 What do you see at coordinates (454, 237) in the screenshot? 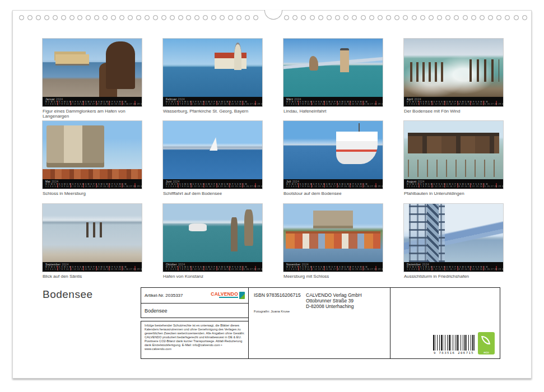
I see `month-photo-dezember: Dezember2024 M D M D F S S M D M D F S S…` at bounding box center [454, 237].